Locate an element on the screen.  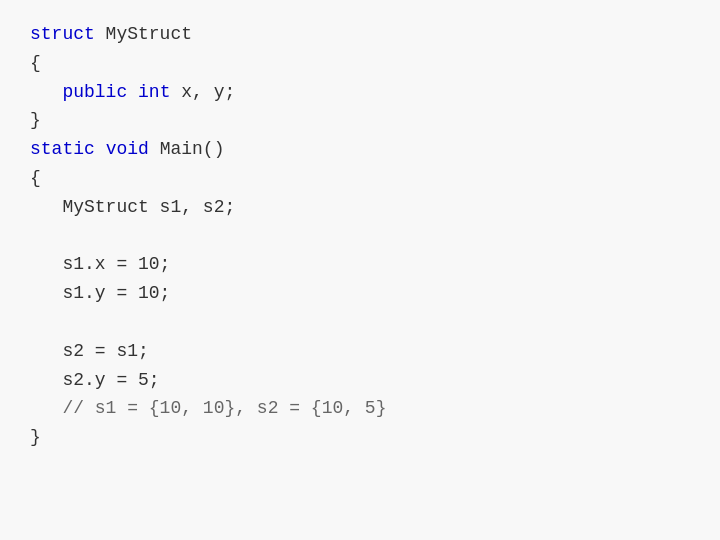
keyword-token: static is located at coordinates (62, 149).